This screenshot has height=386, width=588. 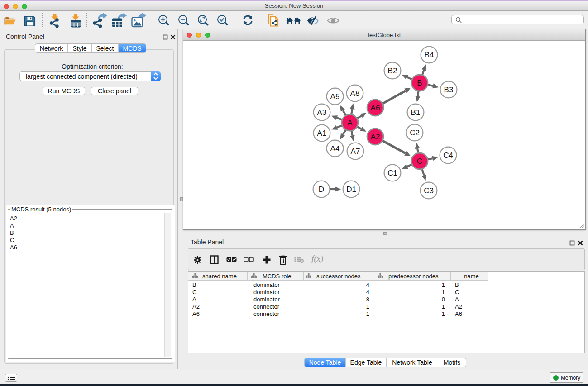 What do you see at coordinates (392, 173) in the screenshot?
I see `svg-text: C1` at bounding box center [392, 173].